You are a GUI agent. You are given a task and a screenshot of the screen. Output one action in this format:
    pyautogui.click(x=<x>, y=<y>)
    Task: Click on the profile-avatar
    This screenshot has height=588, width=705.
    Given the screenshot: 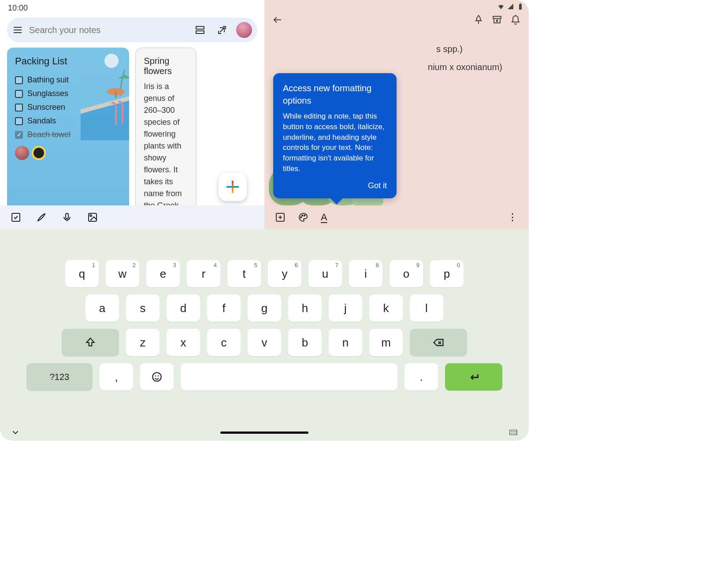 What is the action you would take?
    pyautogui.click(x=244, y=30)
    